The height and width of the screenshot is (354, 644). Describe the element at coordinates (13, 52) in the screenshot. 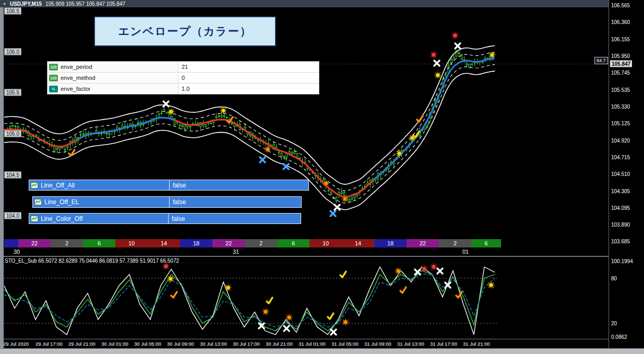

I see `left-scale-tag: 106.0` at that location.